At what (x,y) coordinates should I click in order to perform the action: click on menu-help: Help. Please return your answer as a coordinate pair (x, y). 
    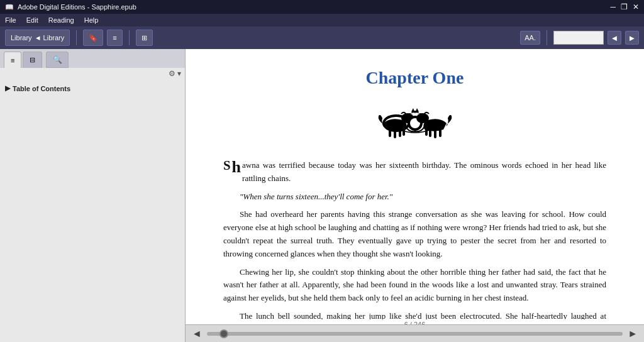
    Looking at the image, I should click on (92, 20).